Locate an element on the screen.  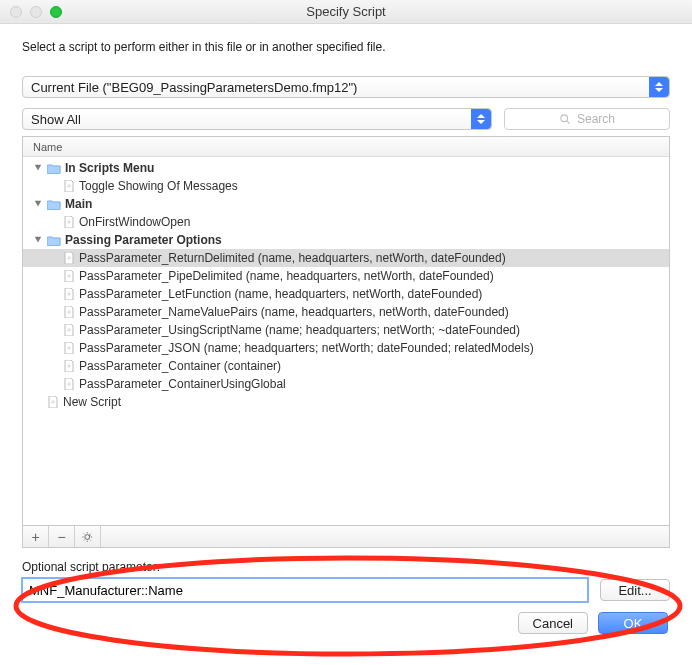
script-label: PassParameter_JSON (name; headquarters; … is located at coordinates (306, 348).